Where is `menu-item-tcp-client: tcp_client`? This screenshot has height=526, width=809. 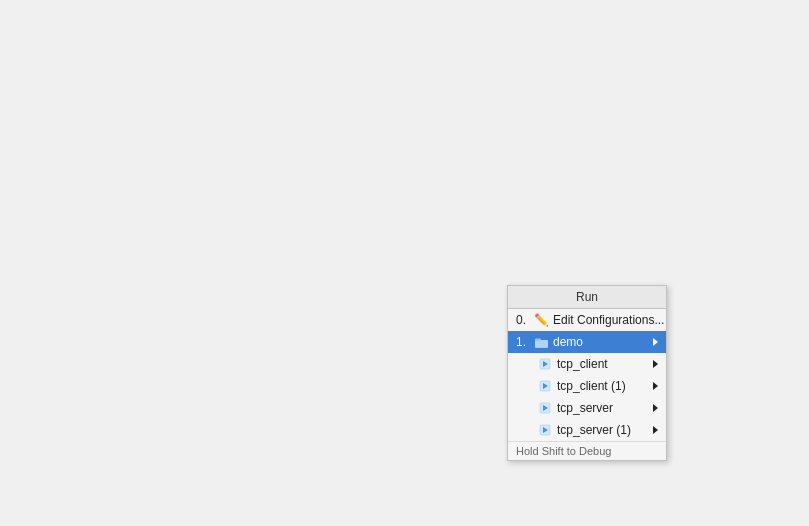
menu-item-tcp-client: tcp_client is located at coordinates (587, 364).